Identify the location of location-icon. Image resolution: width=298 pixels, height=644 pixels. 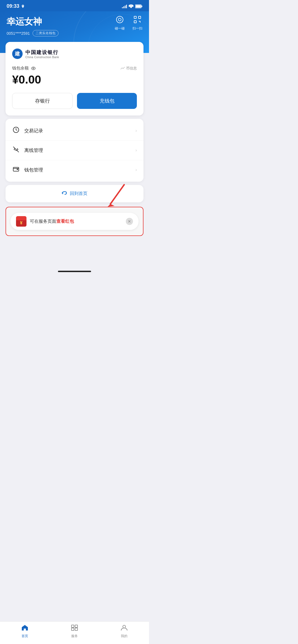
(23, 6).